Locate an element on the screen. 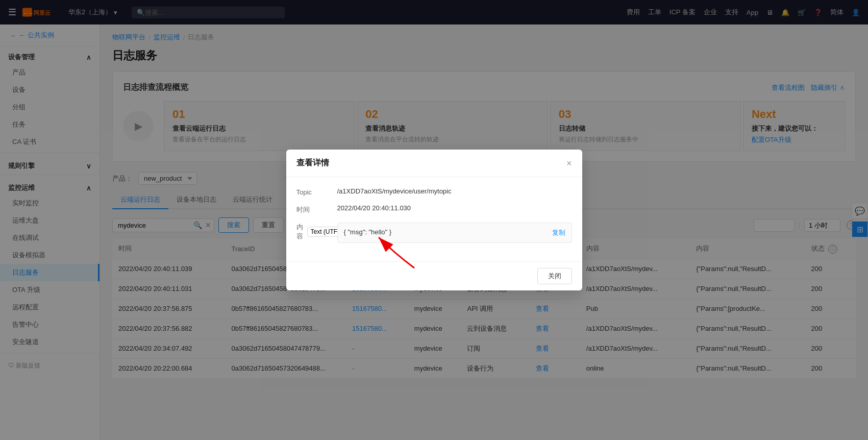 The image size is (868, 440). modal-body: Topic /a1XDD7aoXtS/mydevice/user/mytopic… is located at coordinates (434, 219).